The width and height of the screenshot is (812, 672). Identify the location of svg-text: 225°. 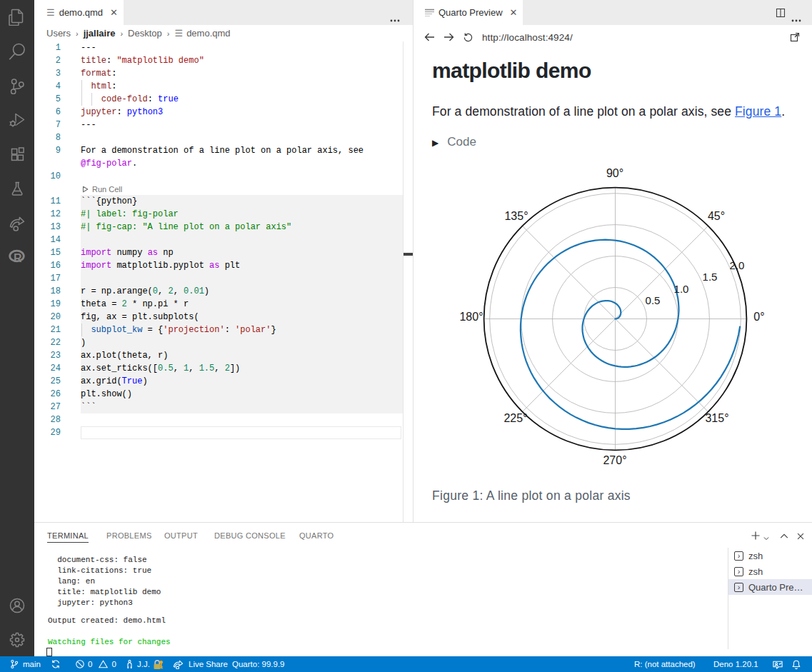
(516, 418).